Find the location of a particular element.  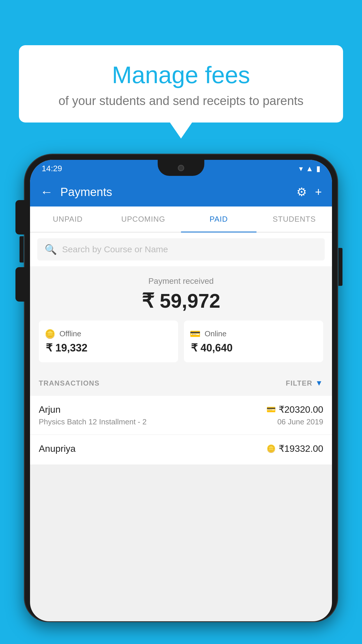

app-bar: ← Payments ⚙ + is located at coordinates (181, 192).